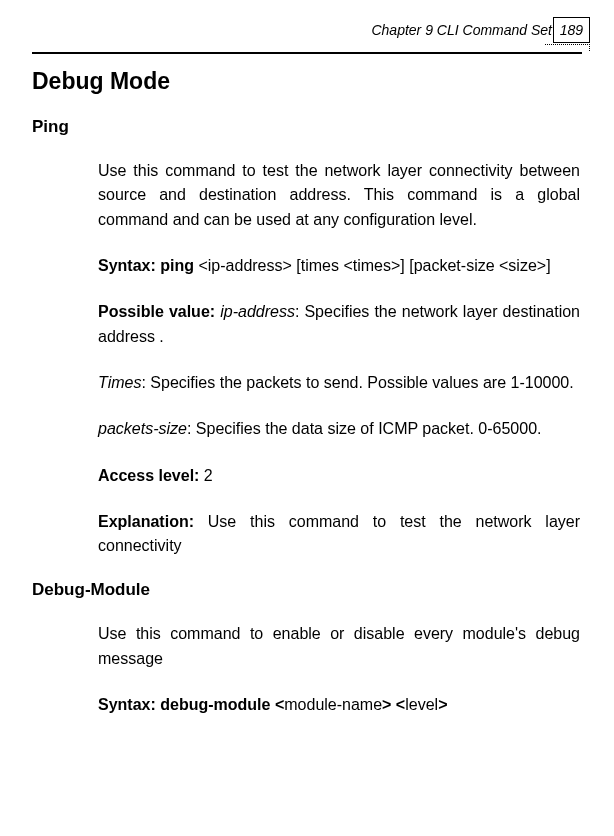 This screenshot has height=836, width=614. What do you see at coordinates (258, 312) in the screenshot?
I see `ip-address-param: ip-address` at bounding box center [258, 312].